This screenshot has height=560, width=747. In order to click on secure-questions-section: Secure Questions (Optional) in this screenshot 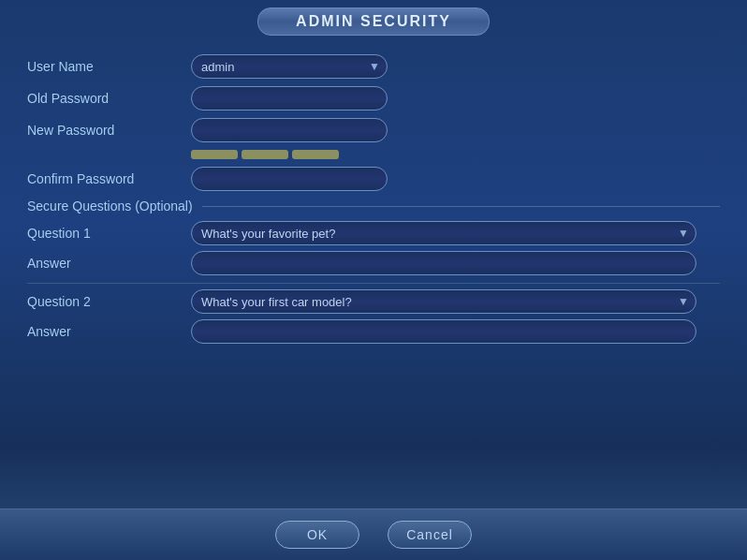, I will do `click(374, 206)`.